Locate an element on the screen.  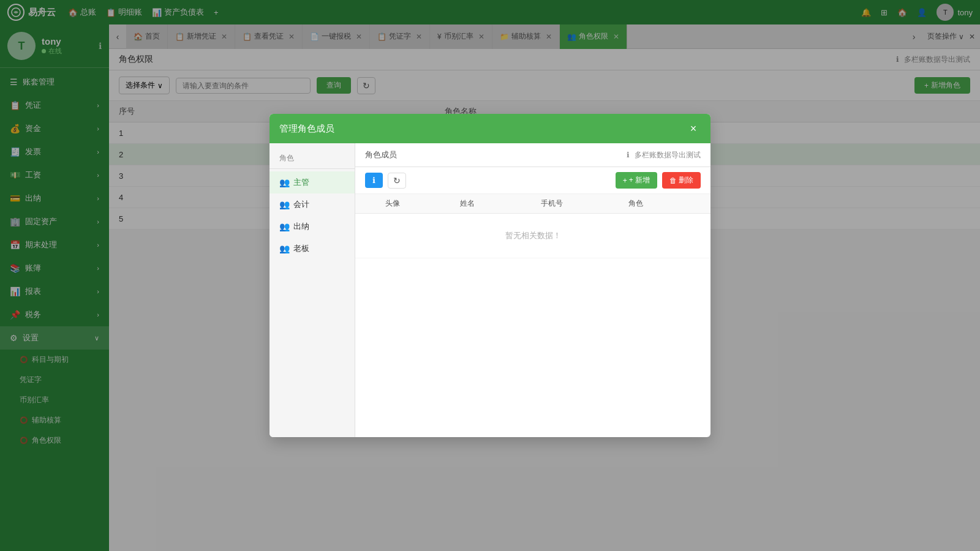
plus-member-icon: + is located at coordinates (625, 181).